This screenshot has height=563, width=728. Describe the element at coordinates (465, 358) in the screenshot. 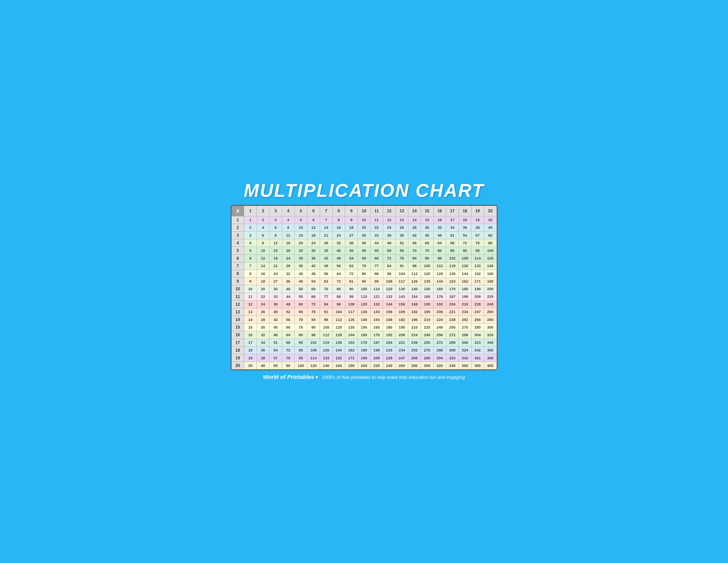

I see `cell-19-18: 342` at that location.